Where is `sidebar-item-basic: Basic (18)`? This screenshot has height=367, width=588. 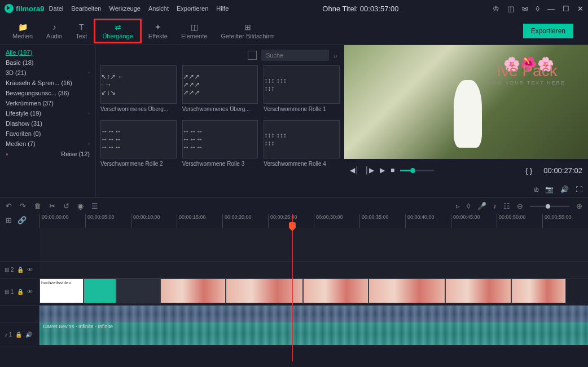
sidebar-item-basic: Basic (18) is located at coordinates (47, 63).